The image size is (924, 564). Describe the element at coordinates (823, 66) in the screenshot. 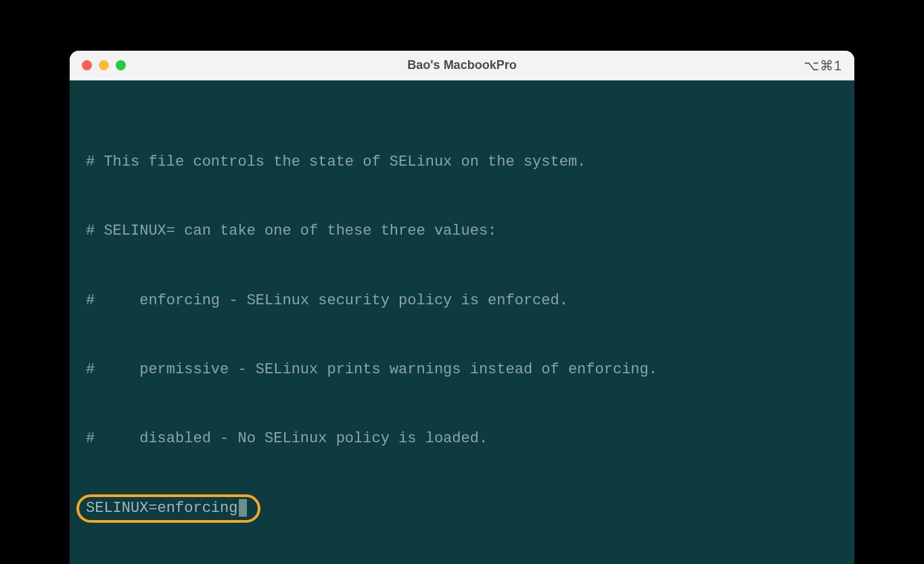

I see `shortcut-label: ⌥⌘1` at that location.